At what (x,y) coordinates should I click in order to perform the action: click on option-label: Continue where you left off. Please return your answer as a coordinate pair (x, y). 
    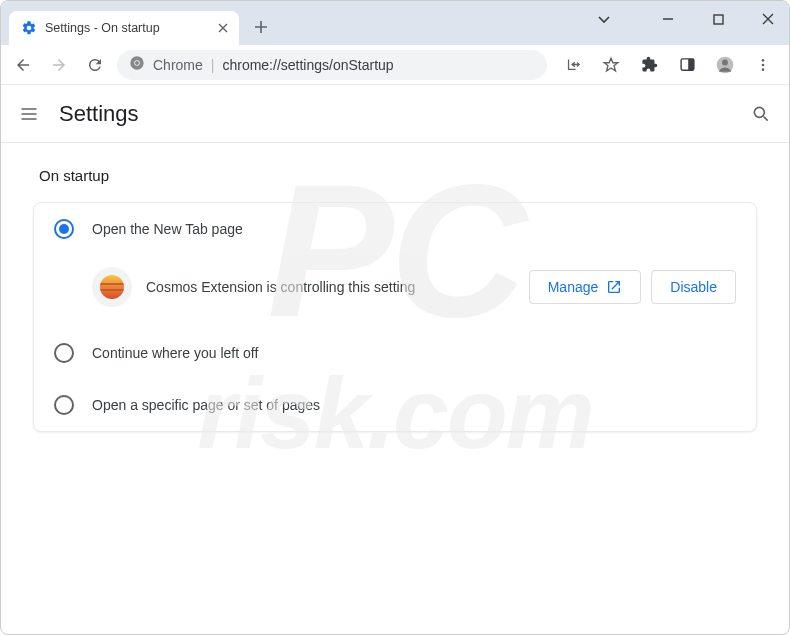
    Looking at the image, I should click on (175, 353).